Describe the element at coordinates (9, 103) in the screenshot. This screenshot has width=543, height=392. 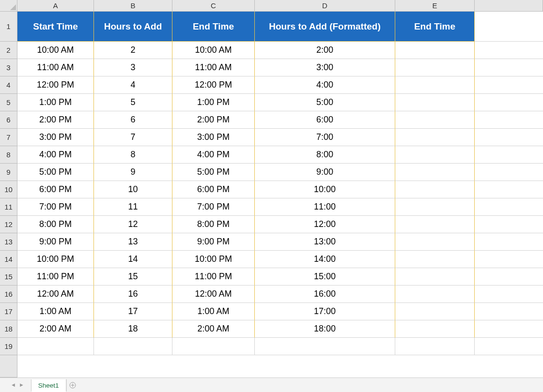
I see `row-header-5: 5` at that location.